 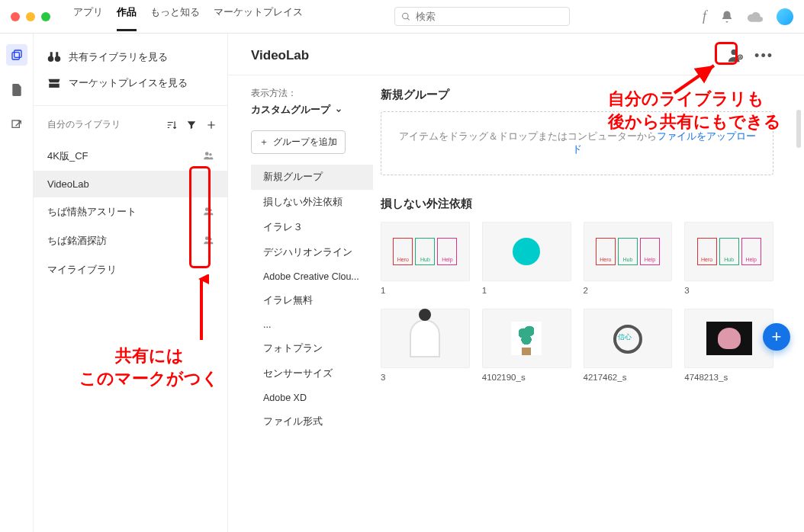 What do you see at coordinates (17, 55) in the screenshot?
I see `rail-libraries` at bounding box center [17, 55].